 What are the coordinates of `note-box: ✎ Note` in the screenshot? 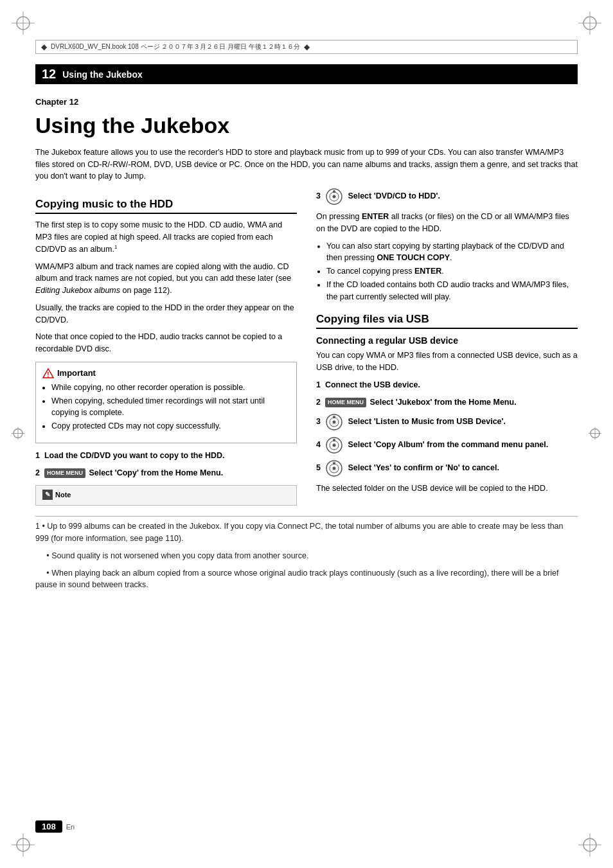 It's located at (166, 495).